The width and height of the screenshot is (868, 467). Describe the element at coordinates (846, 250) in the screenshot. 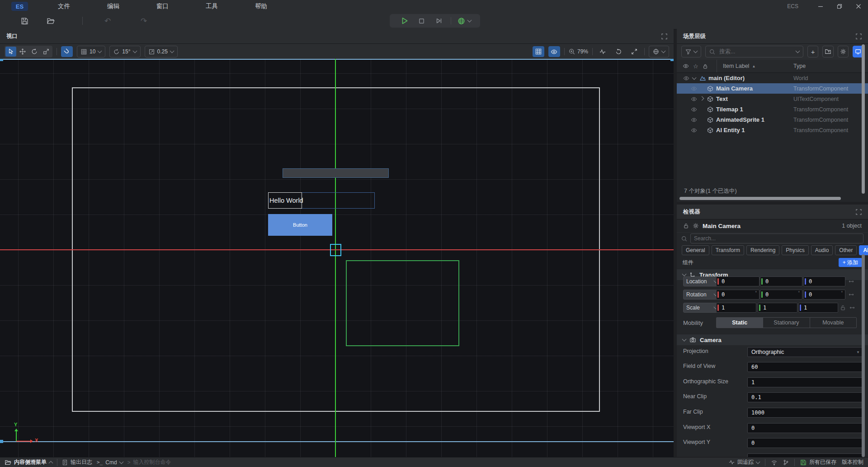

I see `tab-other: Other` at that location.